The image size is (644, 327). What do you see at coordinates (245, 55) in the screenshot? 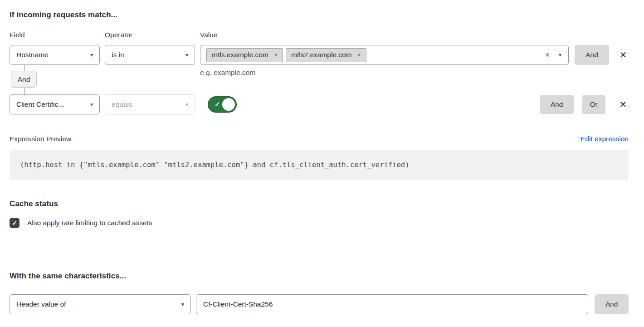
I see `value-chip: mtls.example.com ×` at bounding box center [245, 55].